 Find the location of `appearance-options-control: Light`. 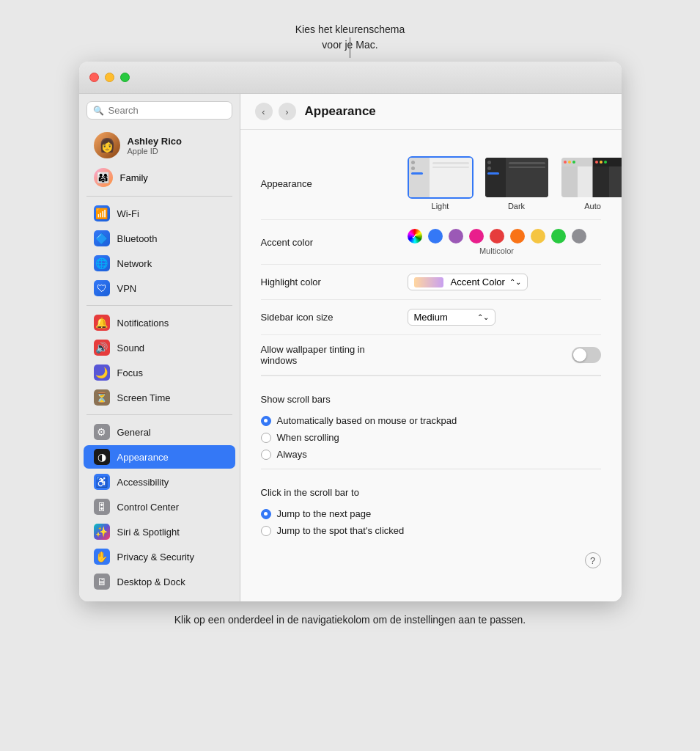

appearance-options-control: Light is located at coordinates (515, 183).